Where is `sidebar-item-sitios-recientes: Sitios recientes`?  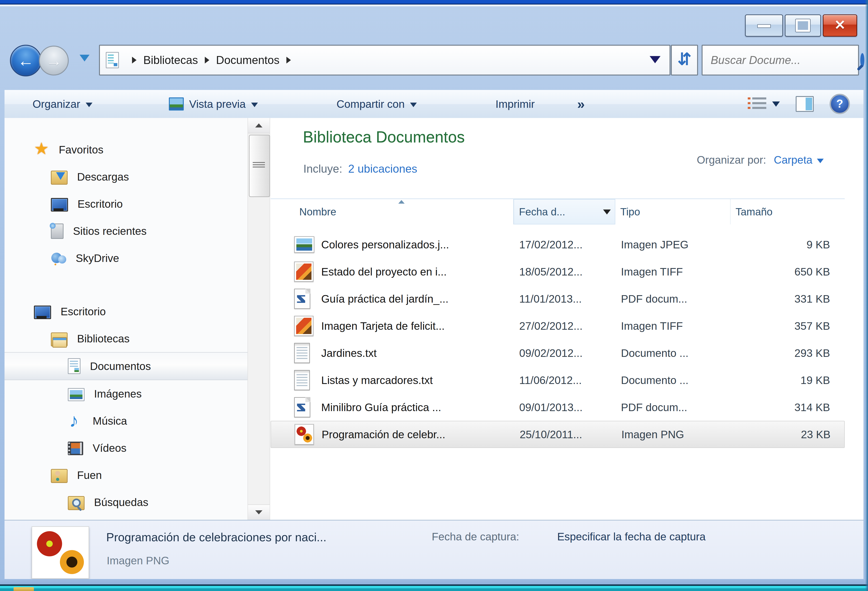
sidebar-item-sitios-recientes: Sitios recientes is located at coordinates (126, 231).